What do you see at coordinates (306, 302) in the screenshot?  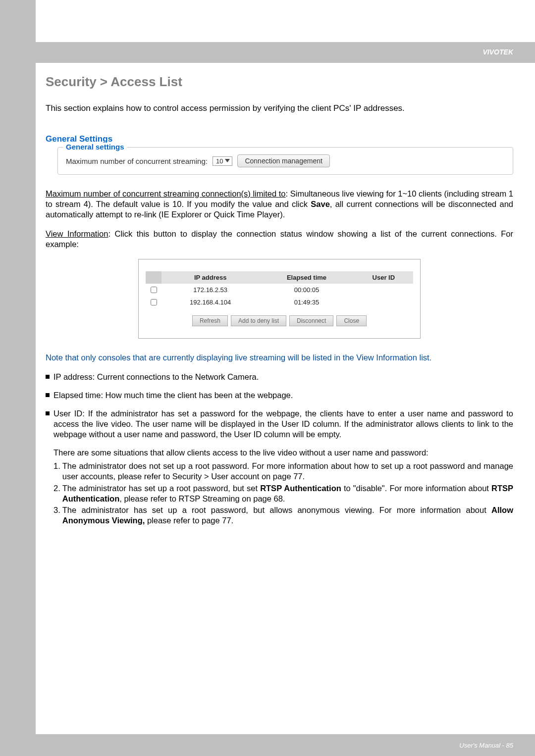 I see `cell-elapsed: 01:49:35` at bounding box center [306, 302].